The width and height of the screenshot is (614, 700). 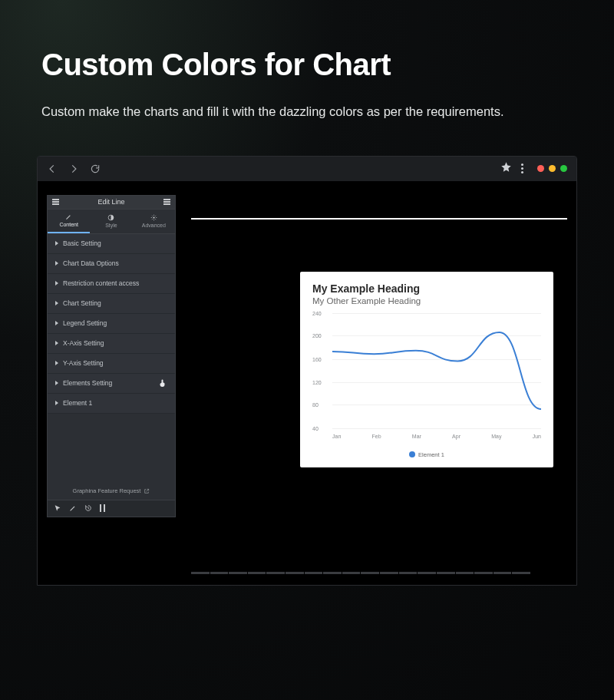 What do you see at coordinates (111, 244) in the screenshot?
I see `accordion-item-basic-setting: Basic Setting` at bounding box center [111, 244].